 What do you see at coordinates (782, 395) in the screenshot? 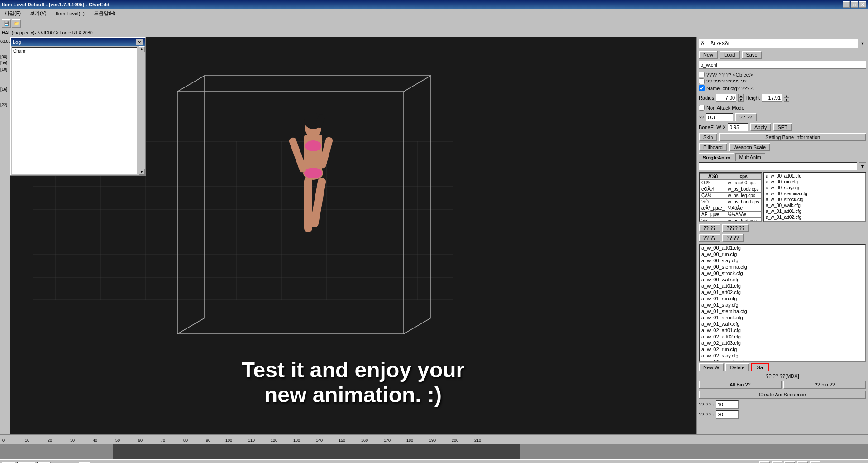
I see `create-ani-button: Create Ani Sequence` at bounding box center [782, 395].